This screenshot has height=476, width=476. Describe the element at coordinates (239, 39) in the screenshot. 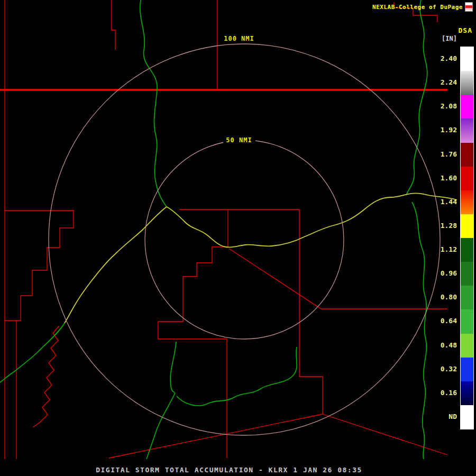

I see `ring-label-100nmi: 100 NMI` at that location.